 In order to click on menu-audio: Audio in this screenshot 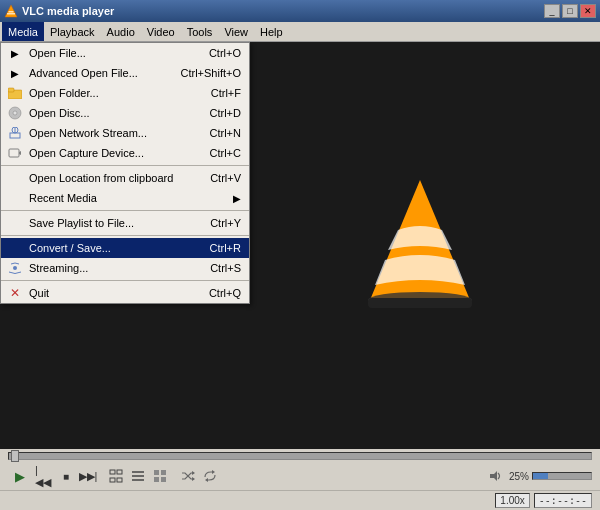, I will do `click(121, 32)`.